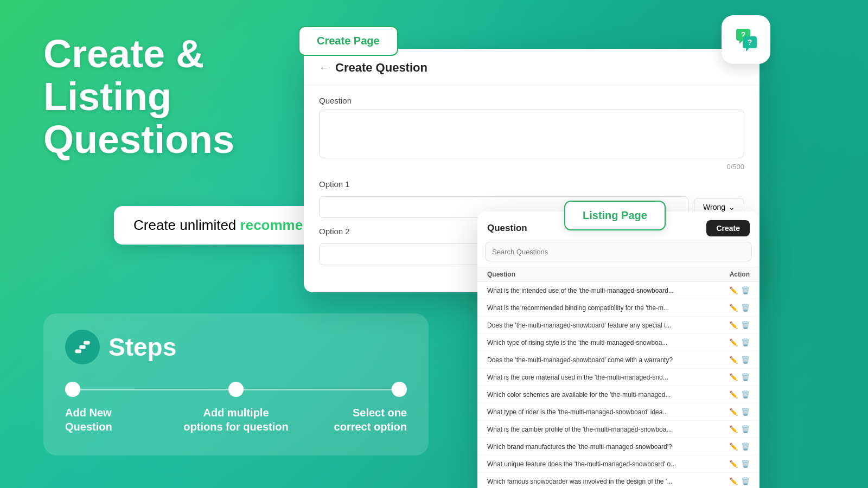  Describe the element at coordinates (353, 420) in the screenshot. I see `step-label-3: Select onecorrect option` at that location.